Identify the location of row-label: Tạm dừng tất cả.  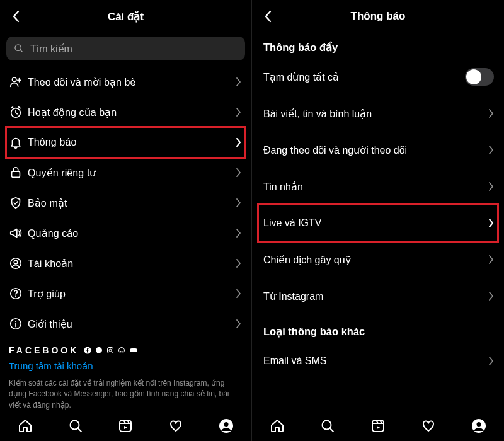
(364, 77).